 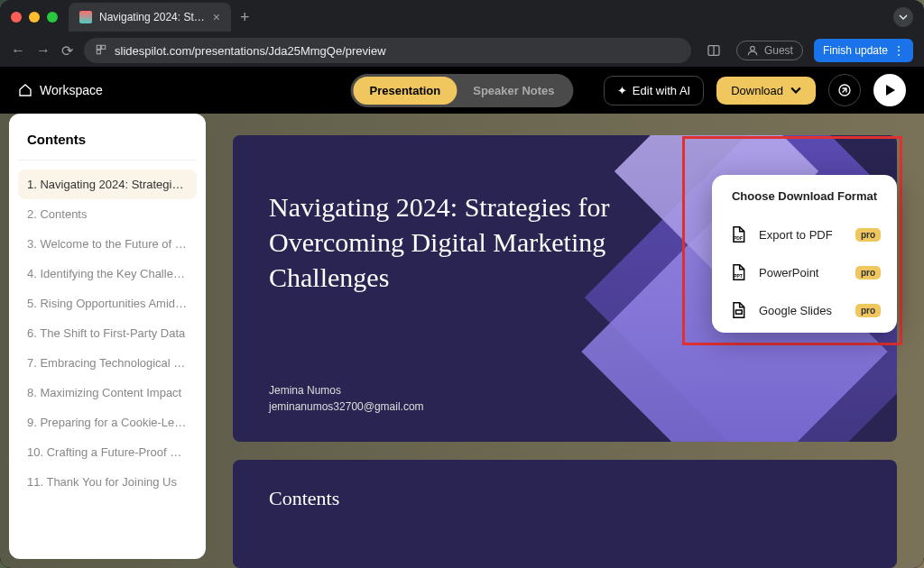 I want to click on window-maximize, so click(x=52, y=17).